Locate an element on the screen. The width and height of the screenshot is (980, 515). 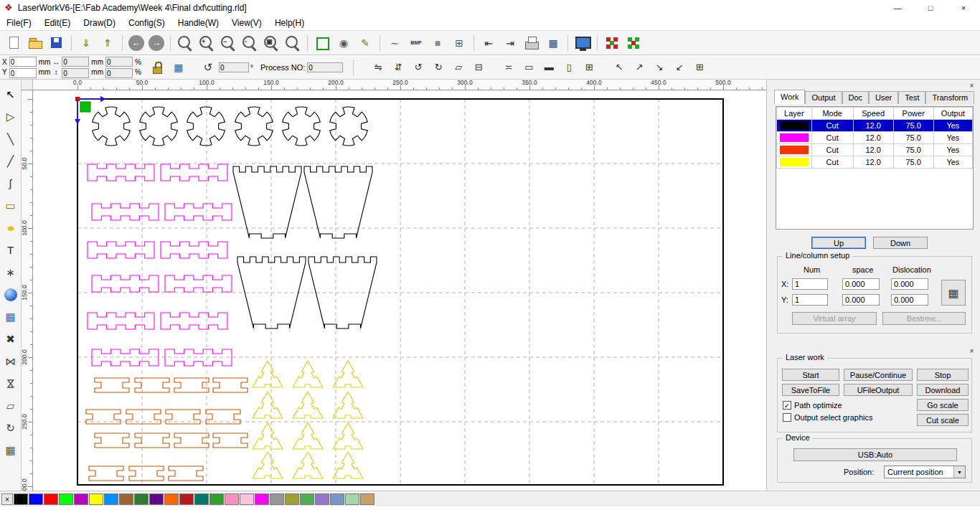
lock-ratio-icon is located at coordinates (157, 67).